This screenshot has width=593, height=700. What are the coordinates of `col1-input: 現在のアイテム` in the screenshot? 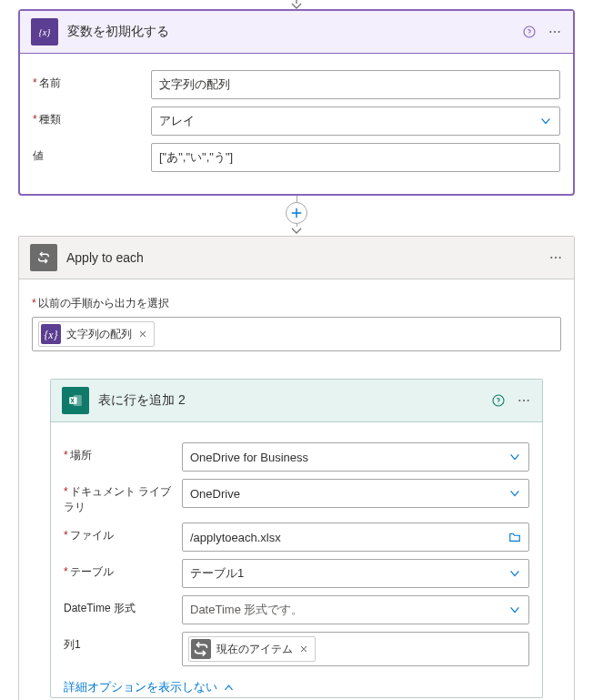 It's located at (356, 649).